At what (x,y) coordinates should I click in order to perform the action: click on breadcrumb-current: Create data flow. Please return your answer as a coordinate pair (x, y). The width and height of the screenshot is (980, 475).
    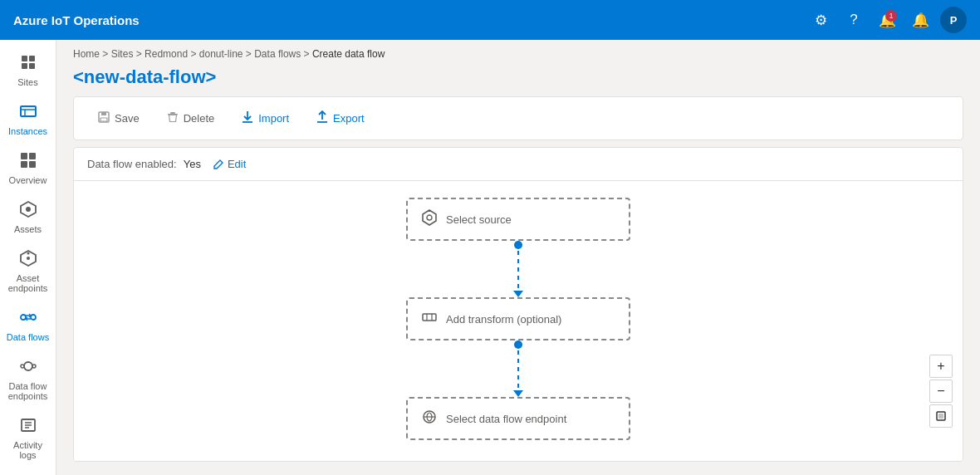
    Looking at the image, I should click on (349, 54).